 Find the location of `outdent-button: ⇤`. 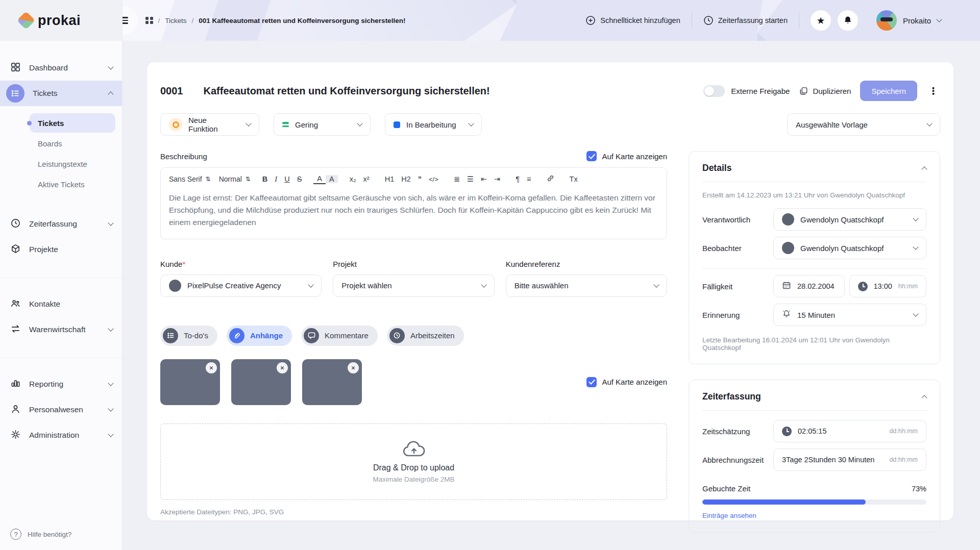

outdent-button: ⇤ is located at coordinates (484, 179).